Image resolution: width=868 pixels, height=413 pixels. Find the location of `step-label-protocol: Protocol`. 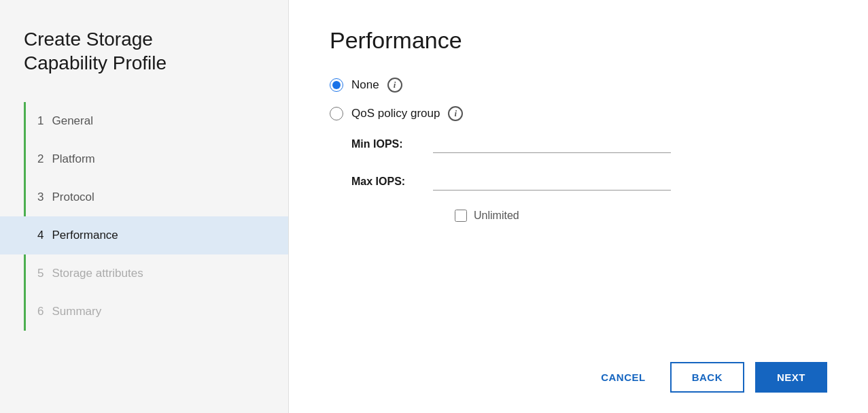

step-label-protocol: Protocol is located at coordinates (73, 197).